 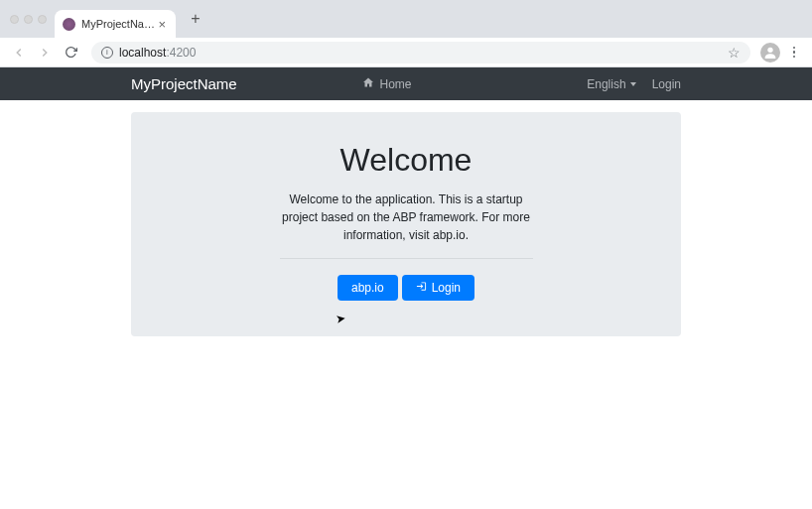 I want to click on tab-close-button: ×, so click(x=162, y=24).